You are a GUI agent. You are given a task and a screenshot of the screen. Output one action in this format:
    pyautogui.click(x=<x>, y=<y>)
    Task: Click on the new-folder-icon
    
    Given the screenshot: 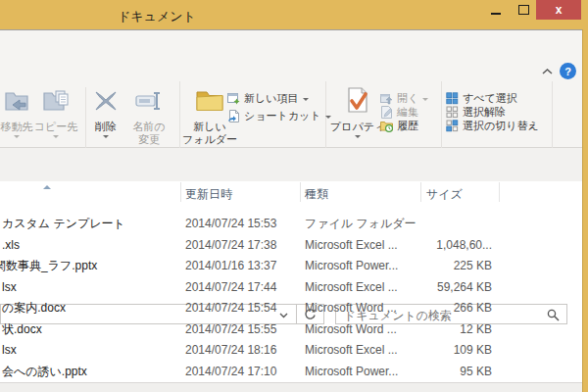 What is the action you would take?
    pyautogui.click(x=210, y=101)
    